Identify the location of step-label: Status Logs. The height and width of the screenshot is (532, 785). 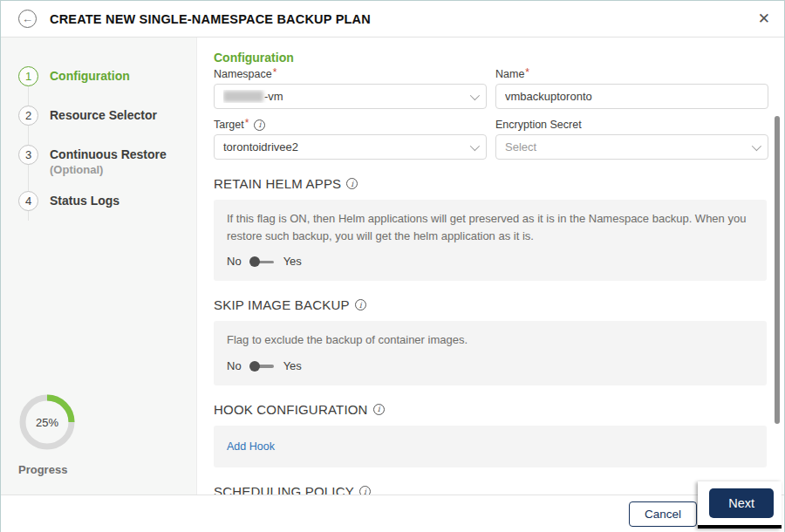
(85, 199).